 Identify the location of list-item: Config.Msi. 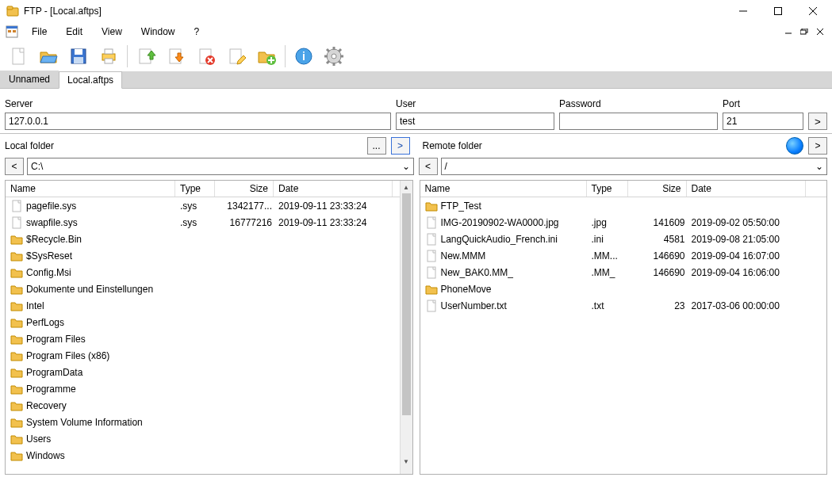
(203, 273).